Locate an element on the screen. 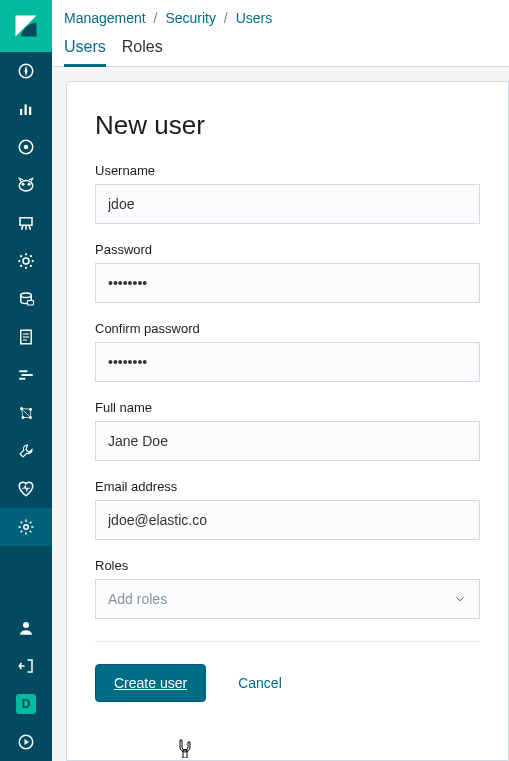 The width and height of the screenshot is (509, 761). nav-logs is located at coordinates (26, 337).